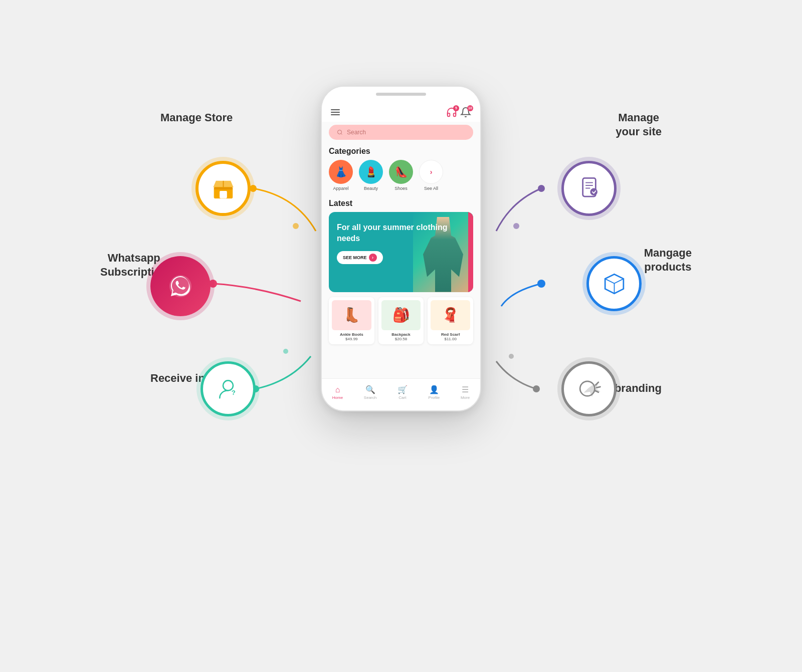 This screenshot has width=802, height=672. I want to click on topbar-icons: 5 10, so click(459, 112).